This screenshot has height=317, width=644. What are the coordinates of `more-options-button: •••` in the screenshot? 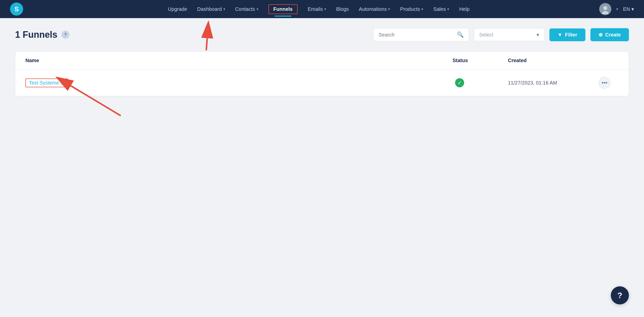 It's located at (605, 83).